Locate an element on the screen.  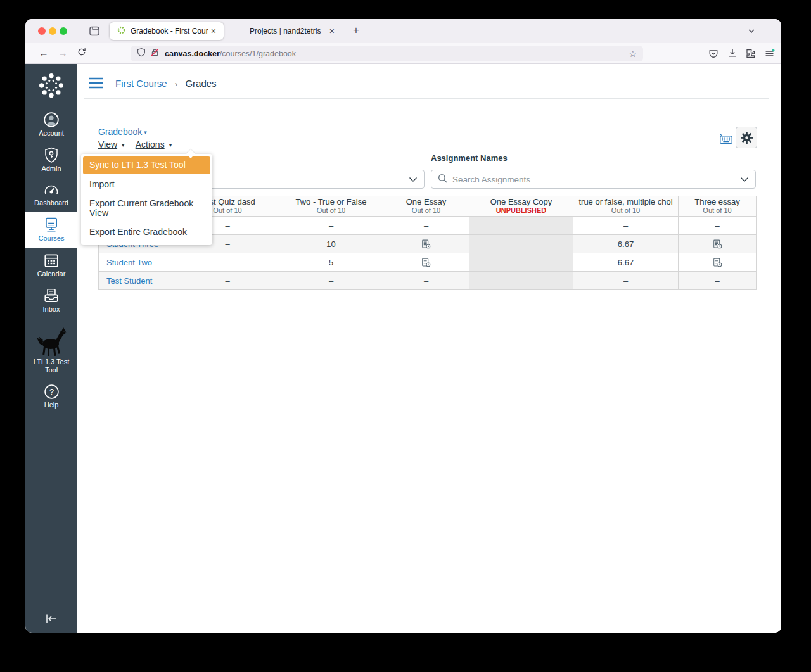
assignment-column-header: true or false, multiple choiOut of 10 is located at coordinates (626, 206).